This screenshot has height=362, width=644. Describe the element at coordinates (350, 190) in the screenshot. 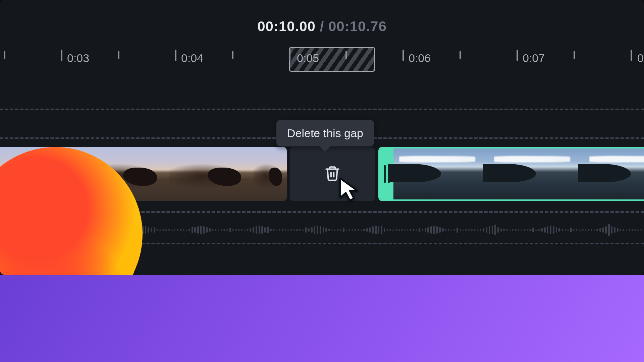

I see `cursor-pointer-icon` at that location.